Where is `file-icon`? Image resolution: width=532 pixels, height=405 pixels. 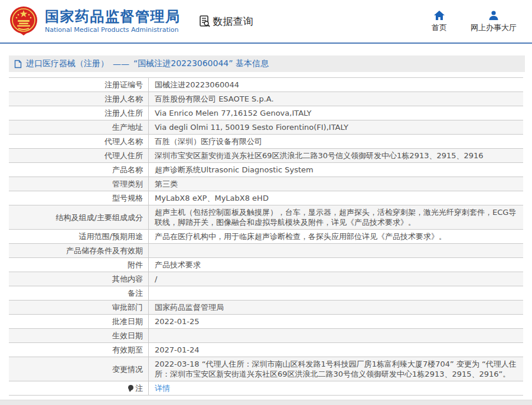 file-icon is located at coordinates (18, 64).